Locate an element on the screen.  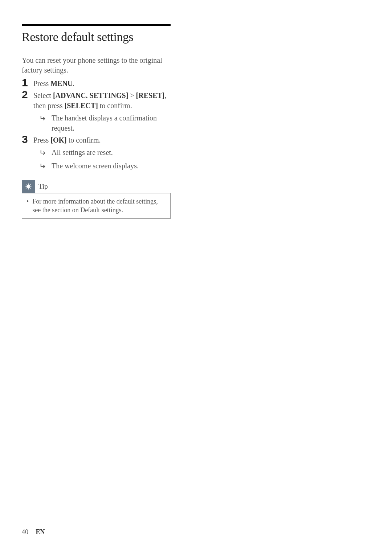
section-divider is located at coordinates (96, 25).